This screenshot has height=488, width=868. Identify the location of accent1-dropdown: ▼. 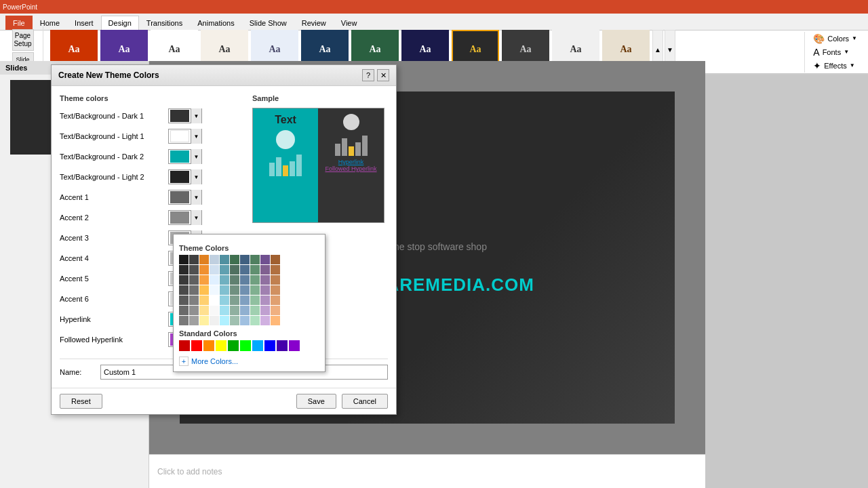
(196, 197).